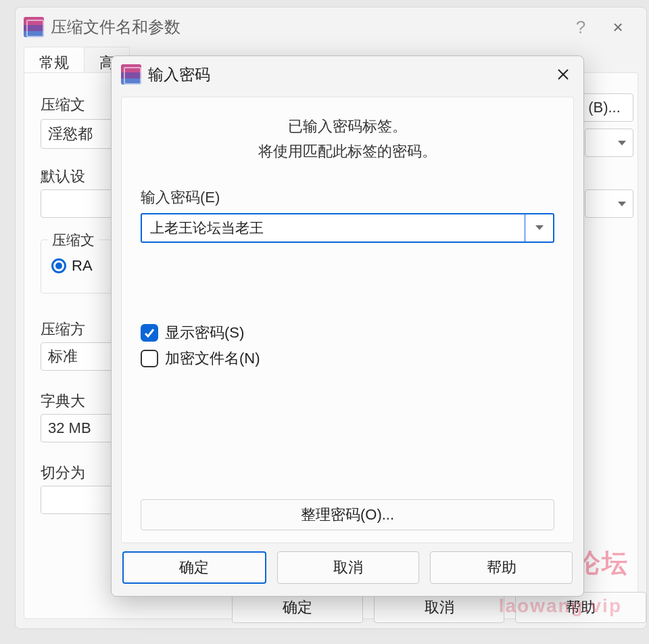  Describe the element at coordinates (149, 359) in the screenshot. I see `encrypt-filenames-checkbox` at that location.